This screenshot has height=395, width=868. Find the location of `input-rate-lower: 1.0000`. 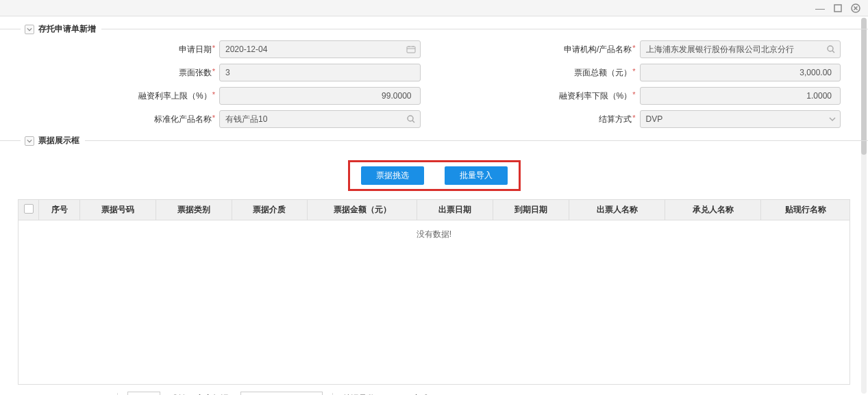

input-rate-lower: 1.0000 is located at coordinates (741, 96).